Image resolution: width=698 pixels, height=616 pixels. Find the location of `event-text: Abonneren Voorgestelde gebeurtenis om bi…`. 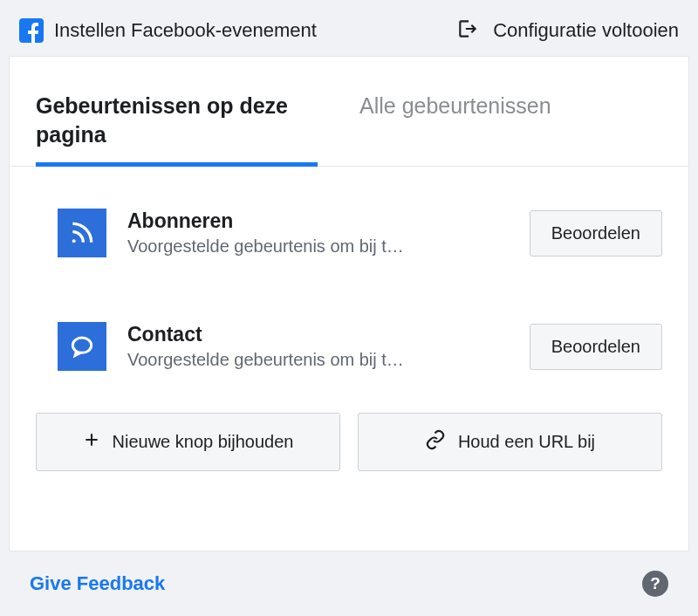

event-text: Abonneren Voorgestelde gebeurtenis om bi… is located at coordinates (318, 233).